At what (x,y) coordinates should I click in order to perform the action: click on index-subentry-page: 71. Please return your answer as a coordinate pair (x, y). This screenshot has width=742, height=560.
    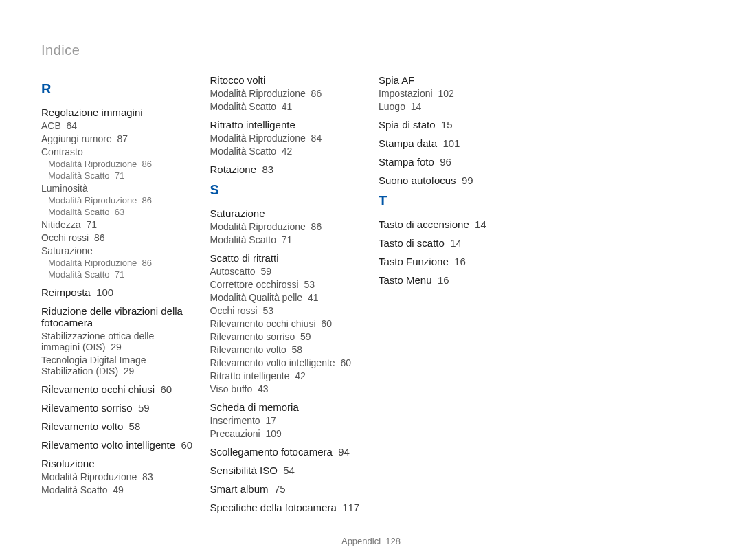
    Looking at the image, I should click on (287, 240).